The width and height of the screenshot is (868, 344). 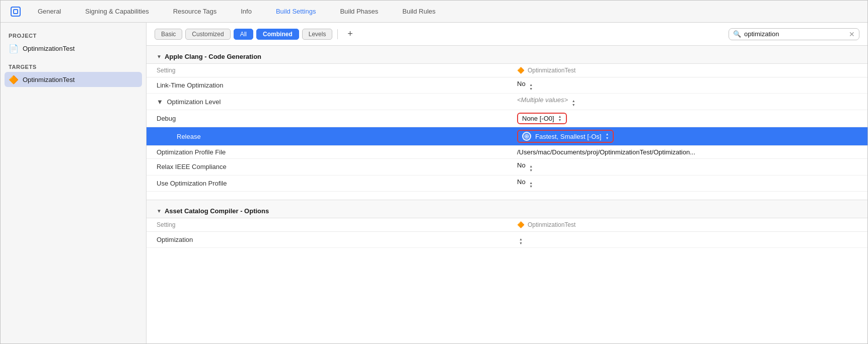 What do you see at coordinates (687, 118) in the screenshot?
I see `setting-value-debug: None [-O0] ▲▼` at bounding box center [687, 118].